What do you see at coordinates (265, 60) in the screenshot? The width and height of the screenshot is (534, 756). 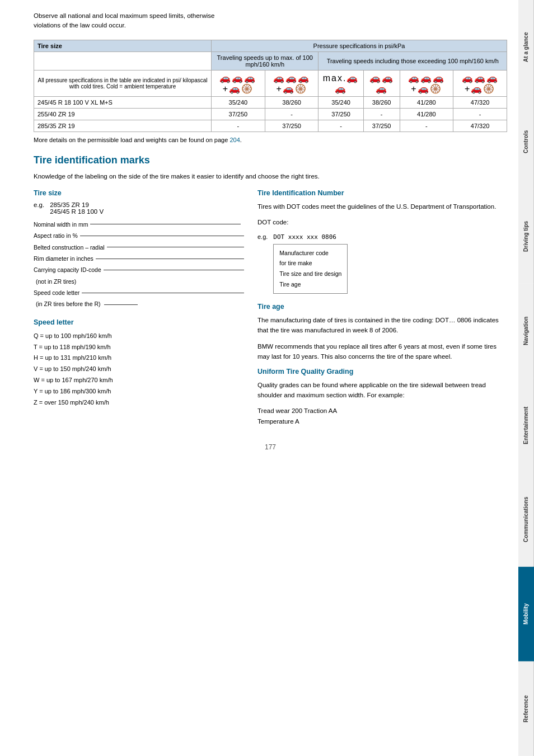 I see `table-subheader-slow: Traveling speeds up to max. of 100 mph/1…` at bounding box center [265, 60].